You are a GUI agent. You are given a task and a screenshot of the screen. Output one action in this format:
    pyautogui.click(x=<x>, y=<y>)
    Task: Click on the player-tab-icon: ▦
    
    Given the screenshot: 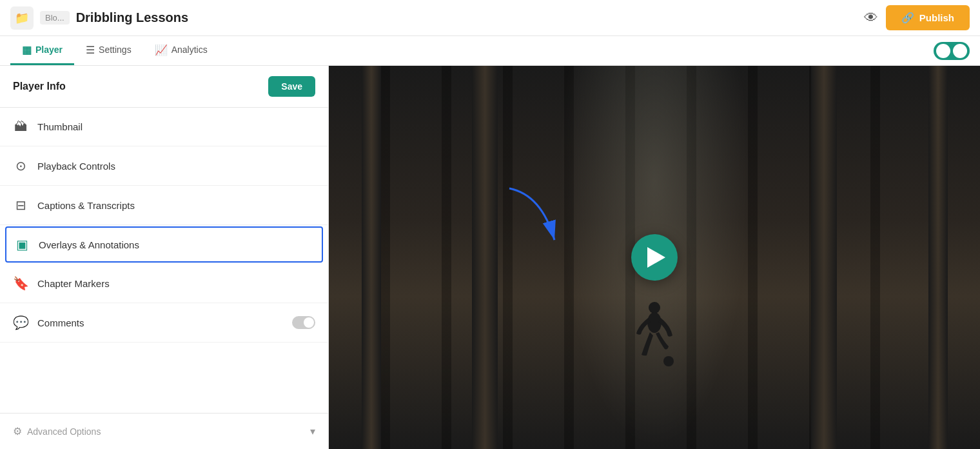 What is the action you would take?
    pyautogui.click(x=27, y=50)
    